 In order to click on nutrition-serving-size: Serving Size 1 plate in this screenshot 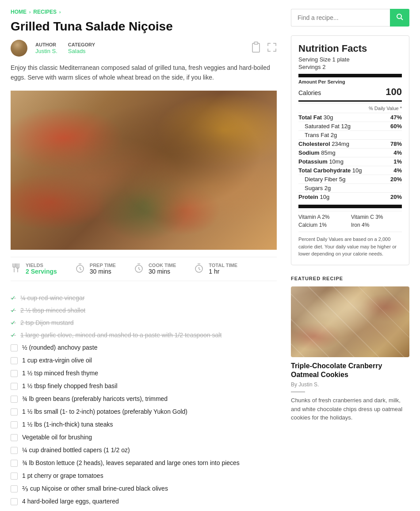, I will do `click(350, 59)`.